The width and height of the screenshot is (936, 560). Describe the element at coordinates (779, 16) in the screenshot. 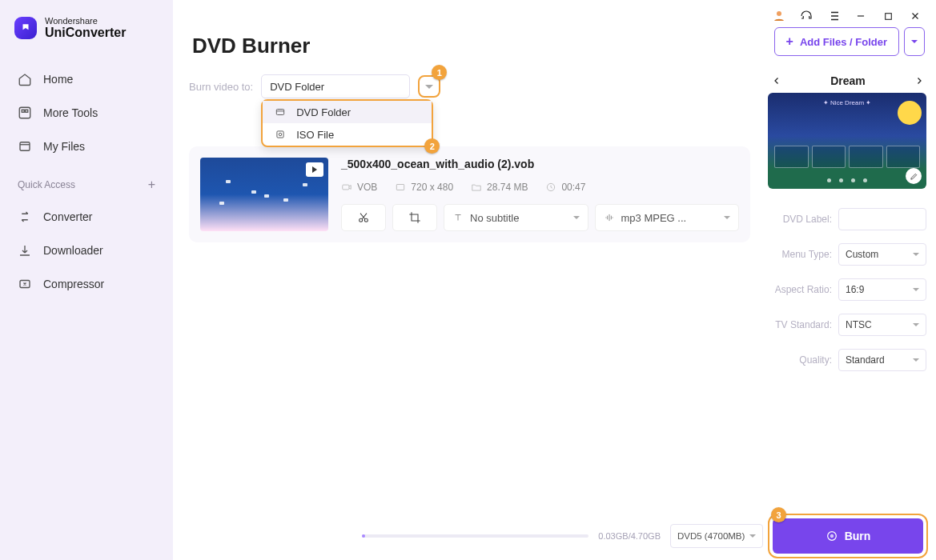

I see `avatar-icon` at that location.